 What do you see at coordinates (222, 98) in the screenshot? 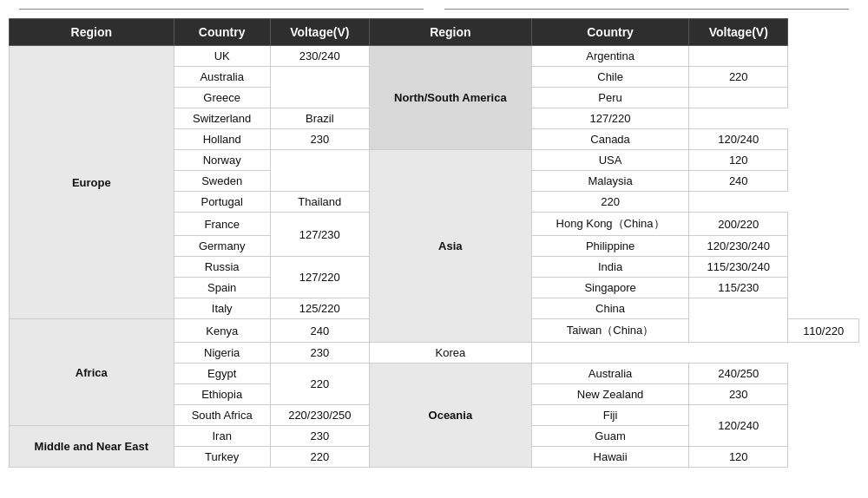
I see `left-country-cell: Greece` at bounding box center [222, 98].